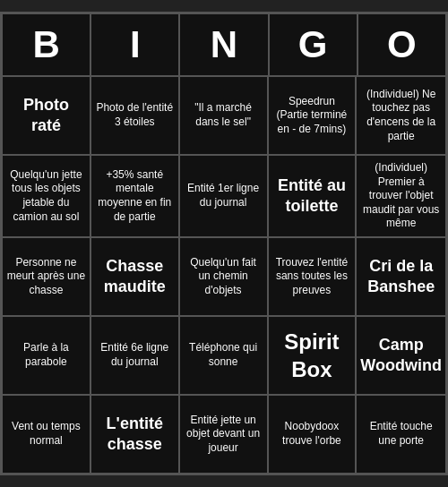  What do you see at coordinates (224, 196) in the screenshot?
I see `bingo-cell: Entité 1er ligne du journal` at bounding box center [224, 196].